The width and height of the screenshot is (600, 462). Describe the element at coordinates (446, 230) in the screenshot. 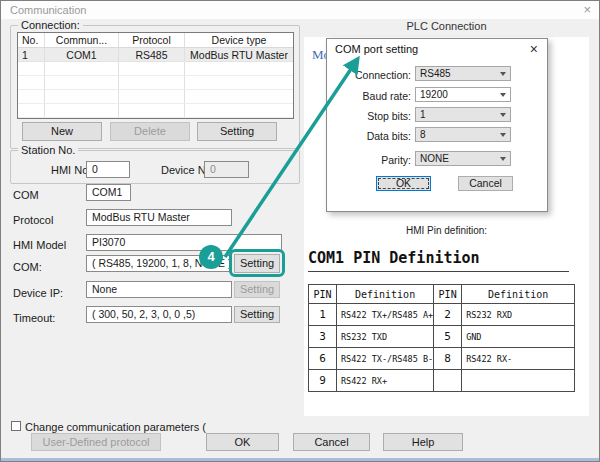

I see `hmi-pin-definition-caption: HMI Pin definition:` at that location.